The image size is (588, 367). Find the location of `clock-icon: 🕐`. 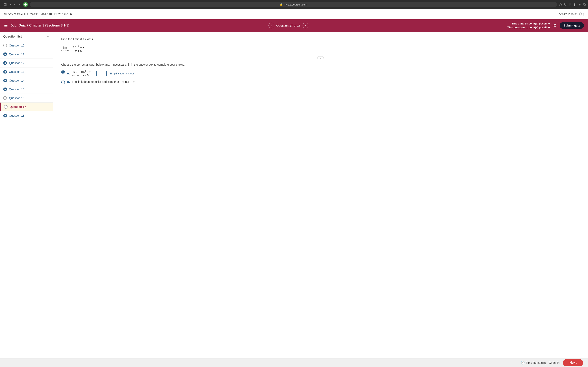

clock-icon: 🕐 is located at coordinates (523, 363).